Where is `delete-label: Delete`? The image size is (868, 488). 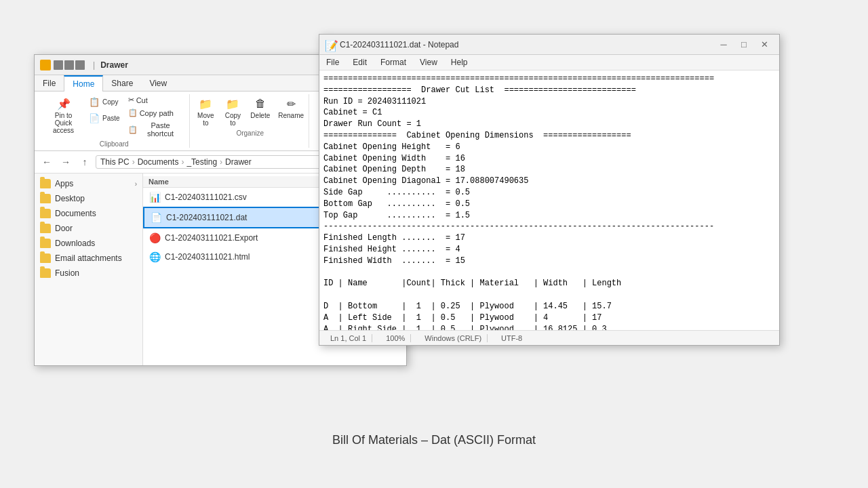 delete-label: Delete is located at coordinates (260, 115).